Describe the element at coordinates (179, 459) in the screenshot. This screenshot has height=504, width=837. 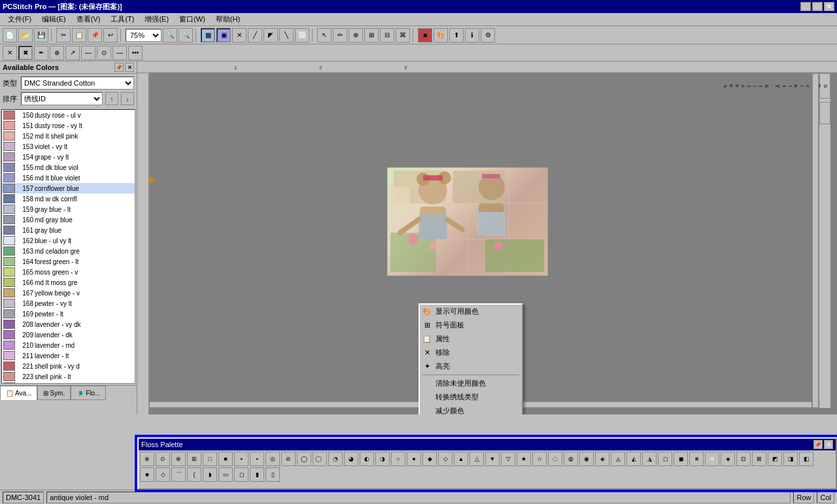
I see `floss-symbol-btn: ⊕` at that location.